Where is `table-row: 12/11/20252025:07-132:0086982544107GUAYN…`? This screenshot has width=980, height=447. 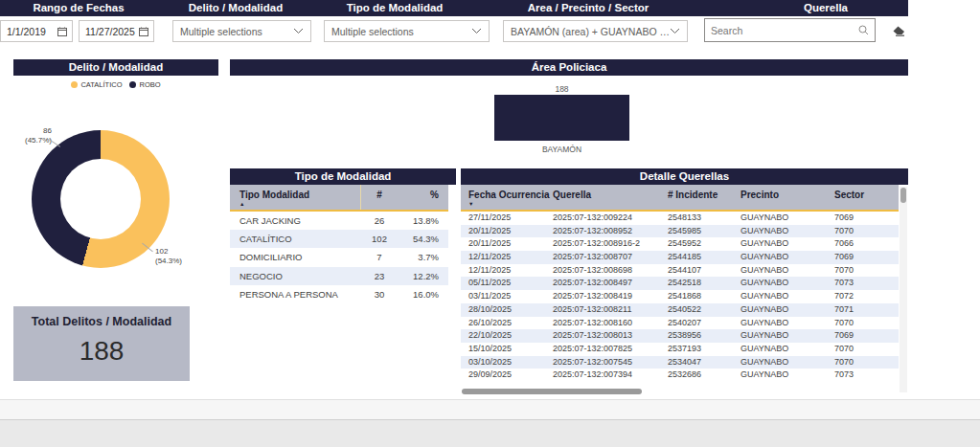
table-row: 12/11/20252025:07-132:0086982544107GUAYN… is located at coordinates (680, 271).